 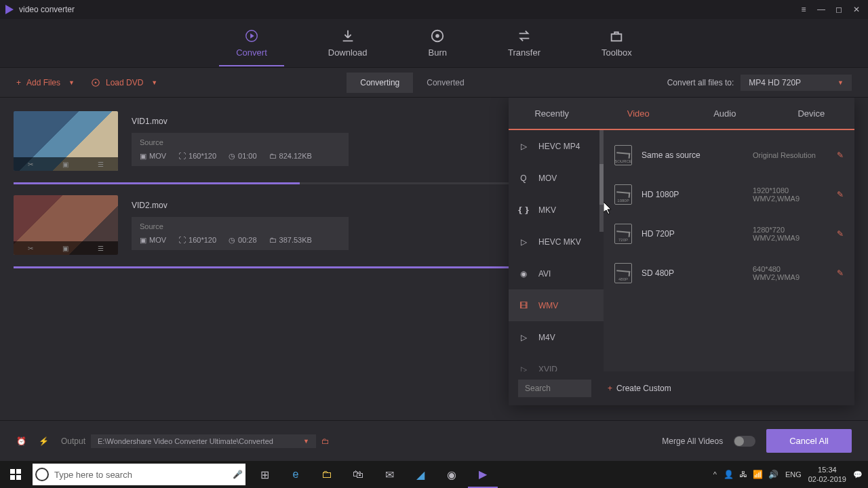 I want to click on format-badge: ▣ MOV, so click(x=153, y=240).